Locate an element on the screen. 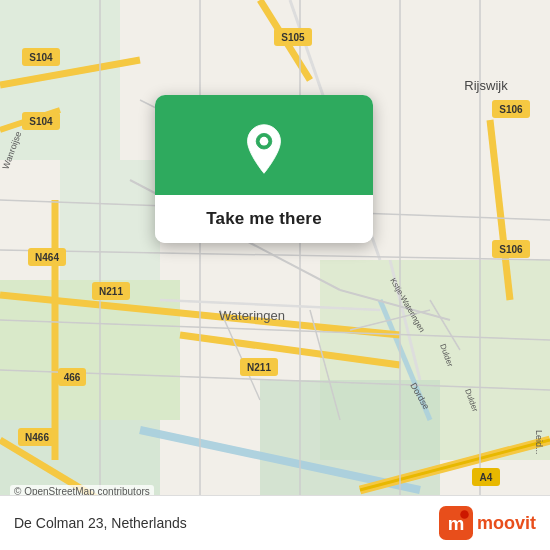 The height and width of the screenshot is (550, 550). svg-text: S105 is located at coordinates (293, 38).